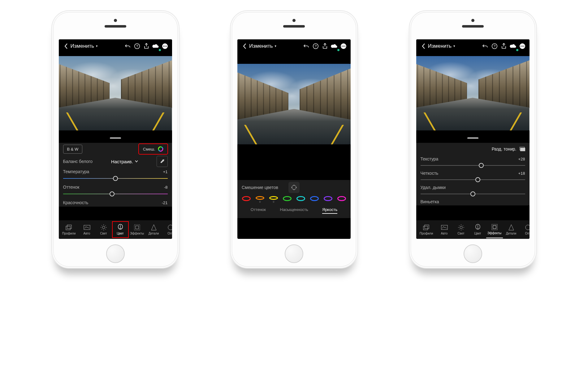 This screenshot has height=373, width=588. What do you see at coordinates (258, 211) in the screenshot?
I see `subtab-hue: Оттенок` at bounding box center [258, 211].